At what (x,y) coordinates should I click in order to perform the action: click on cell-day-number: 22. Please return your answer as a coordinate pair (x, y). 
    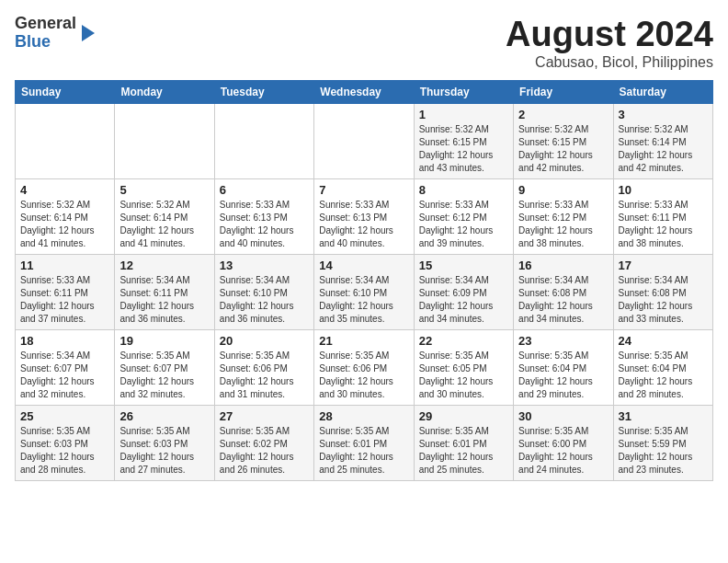
    Looking at the image, I should click on (463, 340).